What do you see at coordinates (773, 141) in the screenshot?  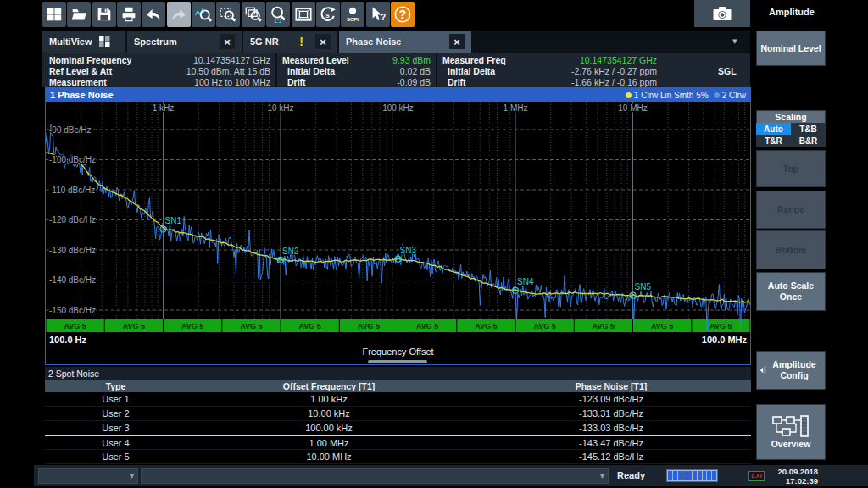 I see `scaling-option-tr: T&R` at bounding box center [773, 141].